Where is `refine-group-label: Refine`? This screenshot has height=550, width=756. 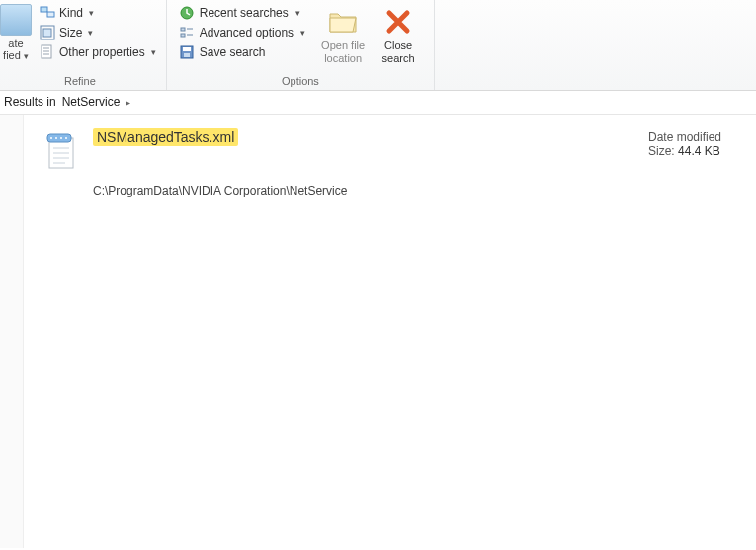 refine-group-label: Refine is located at coordinates (80, 81).